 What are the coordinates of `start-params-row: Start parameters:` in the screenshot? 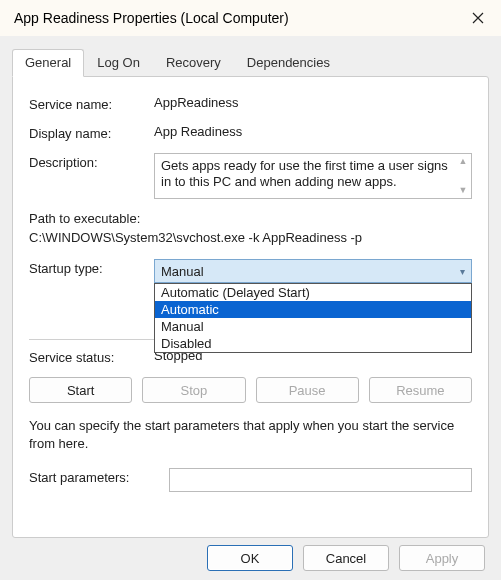 It's located at (250, 480).